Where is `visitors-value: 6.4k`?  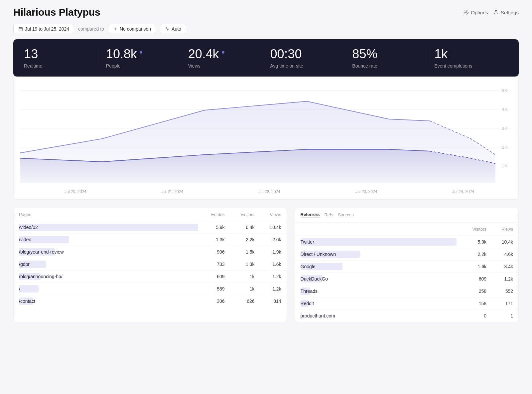 visitors-value: 6.4k is located at coordinates (240, 227).